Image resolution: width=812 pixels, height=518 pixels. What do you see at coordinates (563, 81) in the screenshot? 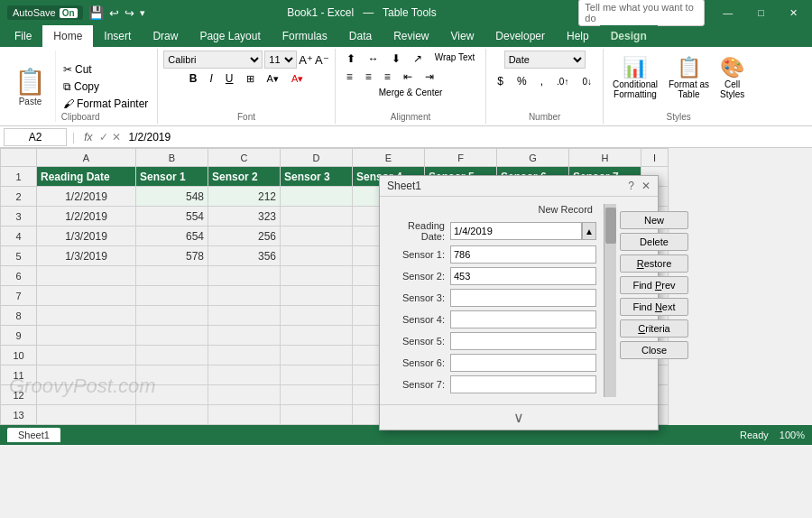
I see `dec-inc-btn: .0↑` at bounding box center [563, 81].